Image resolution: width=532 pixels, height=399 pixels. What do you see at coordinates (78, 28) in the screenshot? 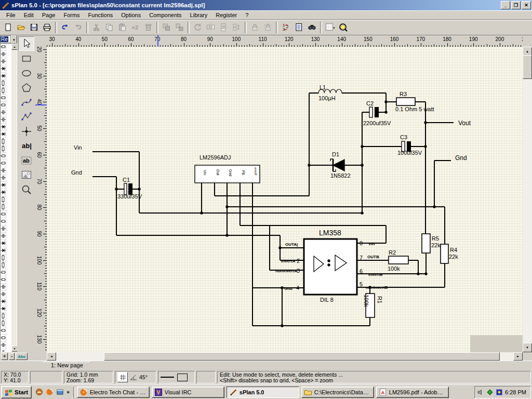
I see `toolbar-redo-button` at bounding box center [78, 28].